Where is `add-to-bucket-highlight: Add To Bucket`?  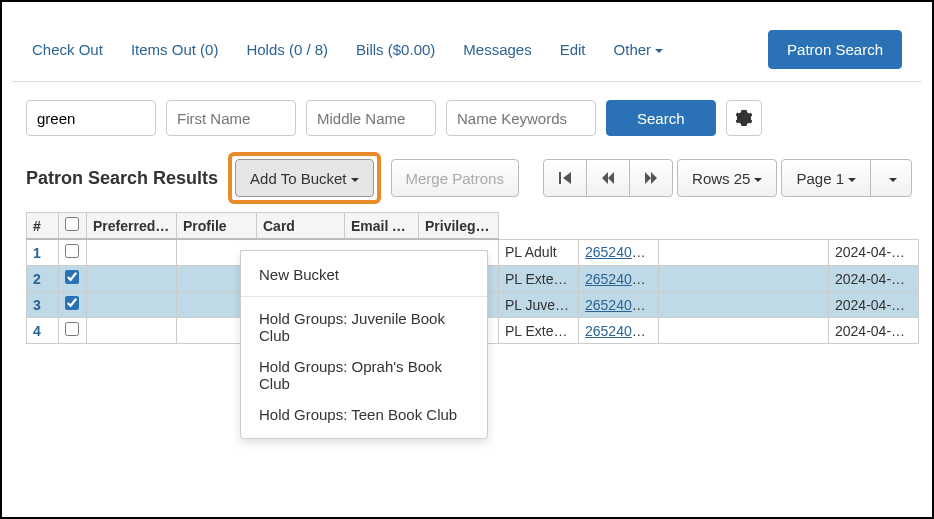 add-to-bucket-highlight: Add To Bucket is located at coordinates (304, 178).